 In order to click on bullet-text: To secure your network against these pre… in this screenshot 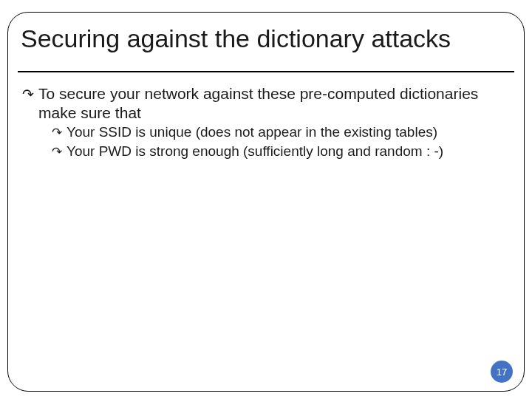, I will do `click(259, 103)`.